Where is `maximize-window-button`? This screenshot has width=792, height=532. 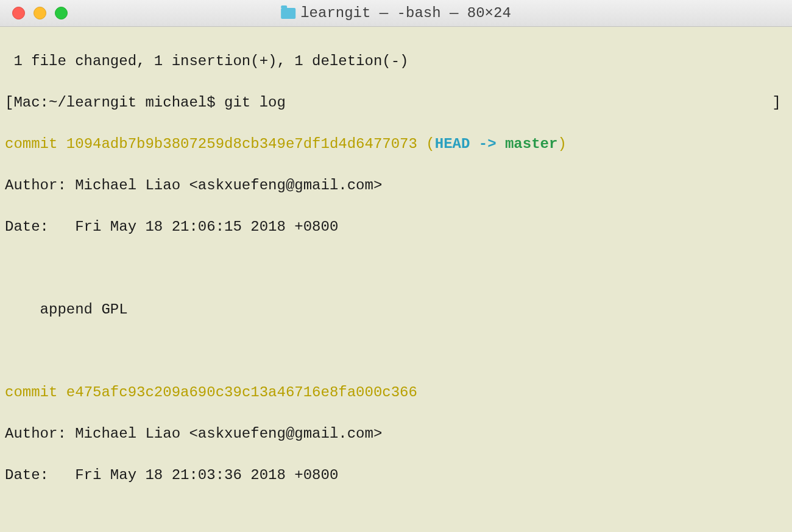
maximize-window-button is located at coordinates (61, 13).